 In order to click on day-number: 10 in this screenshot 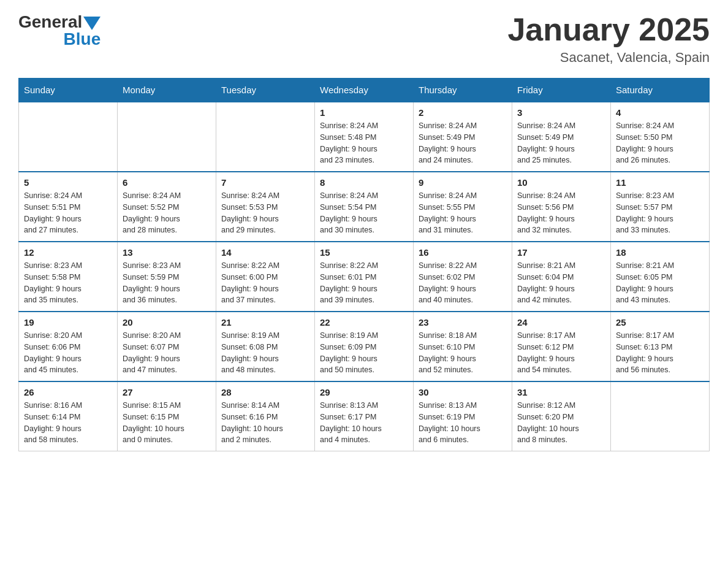, I will do `click(561, 183)`.